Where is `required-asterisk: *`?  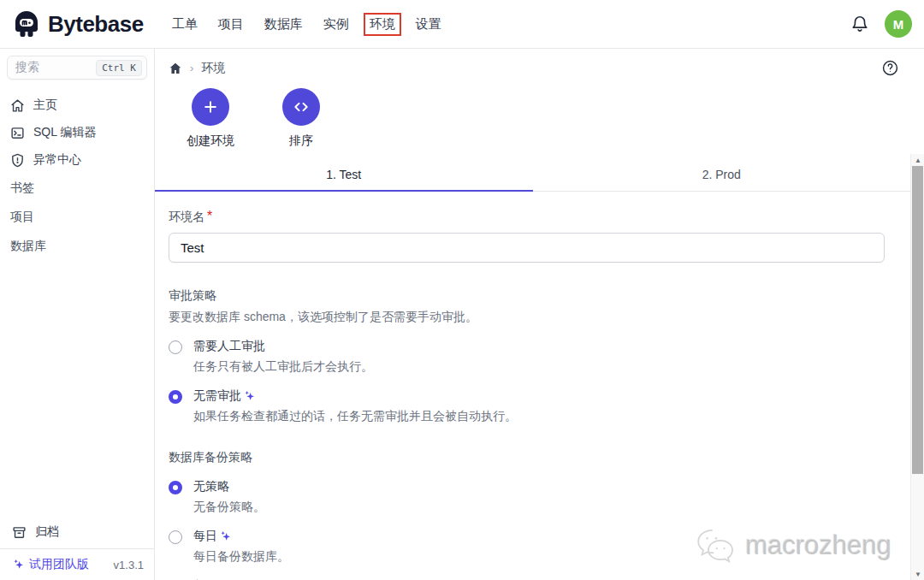
required-asterisk: * is located at coordinates (210, 216).